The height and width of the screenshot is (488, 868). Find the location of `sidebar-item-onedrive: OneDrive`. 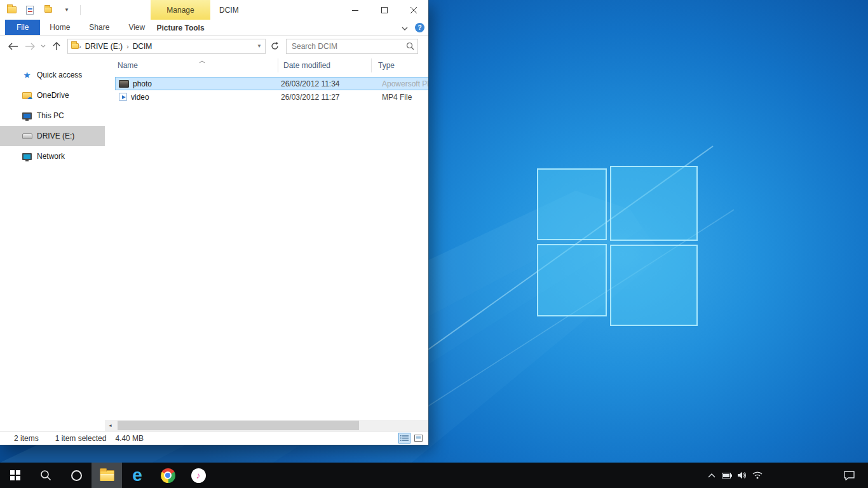

sidebar-item-onedrive: OneDrive is located at coordinates (52, 95).